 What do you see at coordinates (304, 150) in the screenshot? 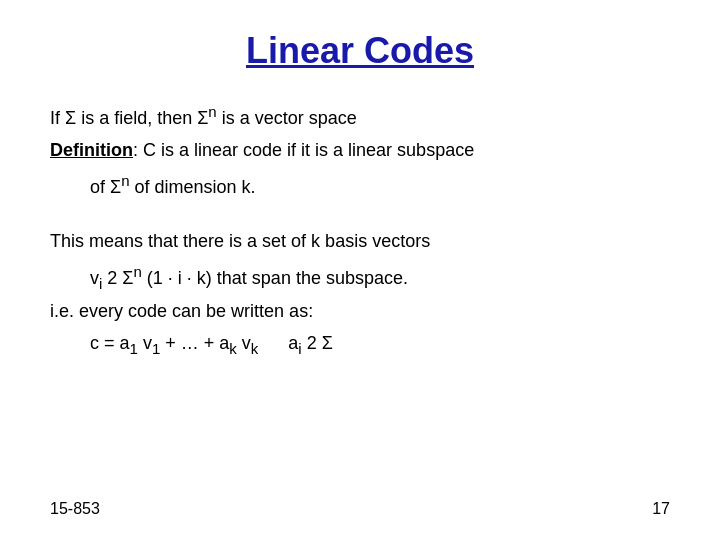
I see `line-2a-text: : C is a linear code if it is a linear s…` at bounding box center [304, 150].